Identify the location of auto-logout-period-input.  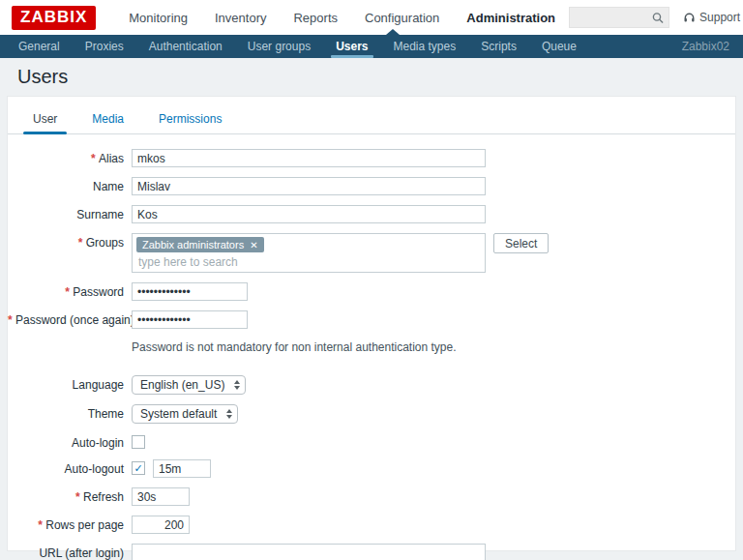
(182, 468).